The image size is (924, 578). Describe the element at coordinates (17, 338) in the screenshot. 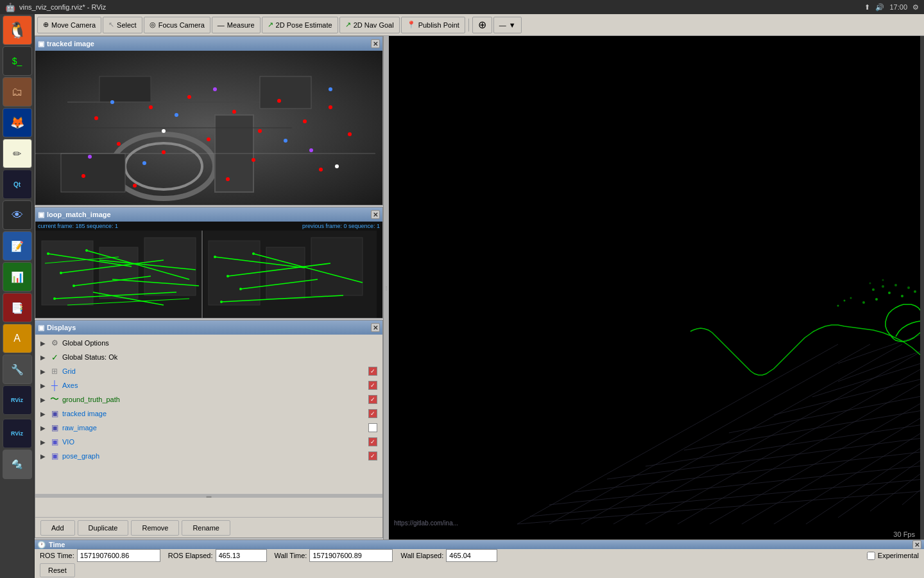

I see `dock-fonts: A` at that location.